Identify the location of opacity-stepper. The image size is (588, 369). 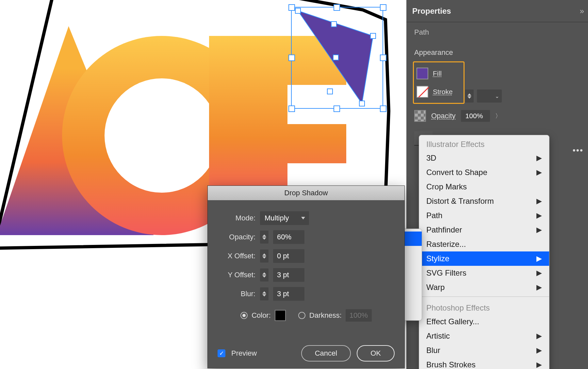
(264, 237).